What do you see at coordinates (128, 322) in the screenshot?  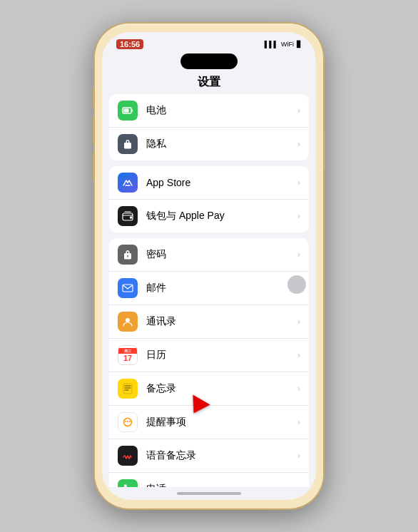 I see `contacts-icon-bg` at bounding box center [128, 322].